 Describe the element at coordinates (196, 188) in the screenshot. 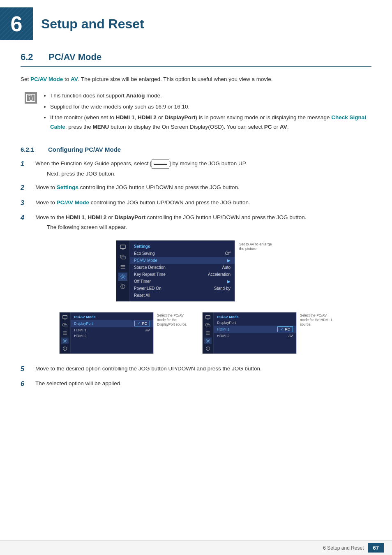

I see `step-2: 2 Move to Settings controlling the JOG b…` at that location.